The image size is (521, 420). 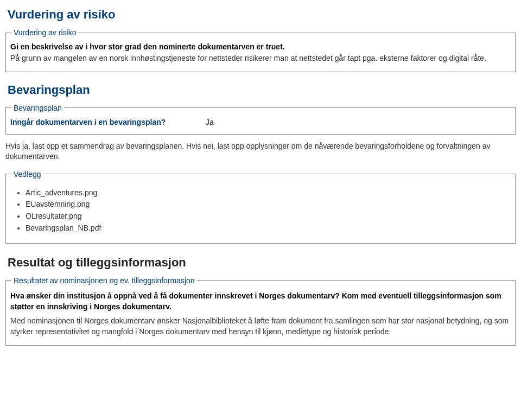 What do you see at coordinates (260, 327) in the screenshot?
I see `result-answer: Med nominasjonen til Norges dokumentarv …` at bounding box center [260, 327].